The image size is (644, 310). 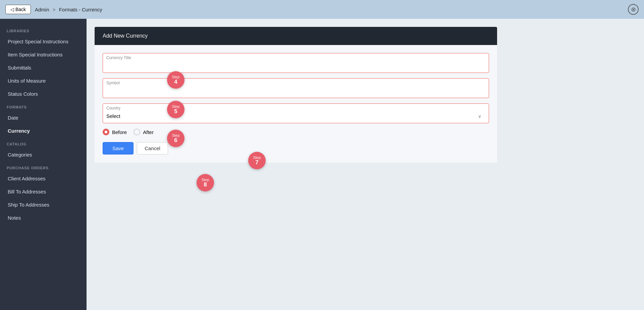 What do you see at coordinates (35, 54) in the screenshot?
I see `sidebar-item-label: Item Special Instructions` at bounding box center [35, 54].